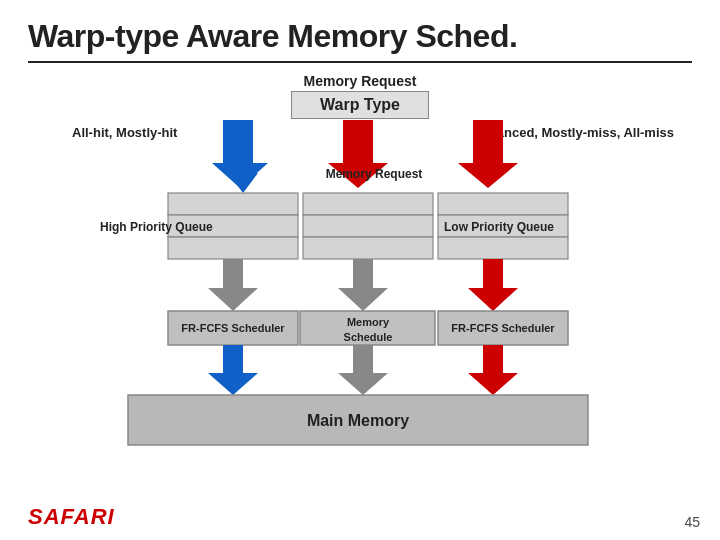 Image resolution: width=720 pixels, height=540 pixels. What do you see at coordinates (156, 227) in the screenshot?
I see `hpq-label: High Priority Queue` at bounding box center [156, 227].